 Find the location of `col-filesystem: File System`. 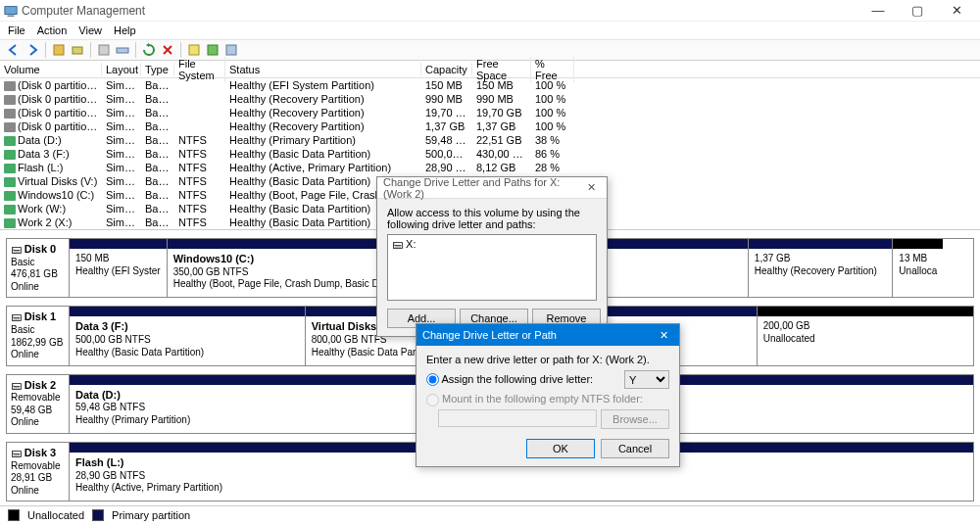

col-filesystem: File System is located at coordinates (200, 70).